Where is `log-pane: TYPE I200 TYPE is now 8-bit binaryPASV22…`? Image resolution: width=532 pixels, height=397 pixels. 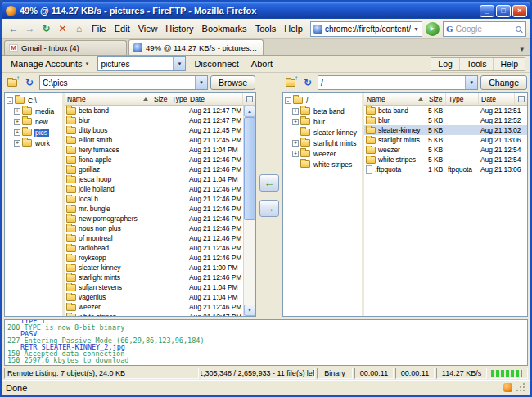 log-pane: TYPE I200 TYPE is now 8-bit binaryPASV22… is located at coordinates (266, 342).